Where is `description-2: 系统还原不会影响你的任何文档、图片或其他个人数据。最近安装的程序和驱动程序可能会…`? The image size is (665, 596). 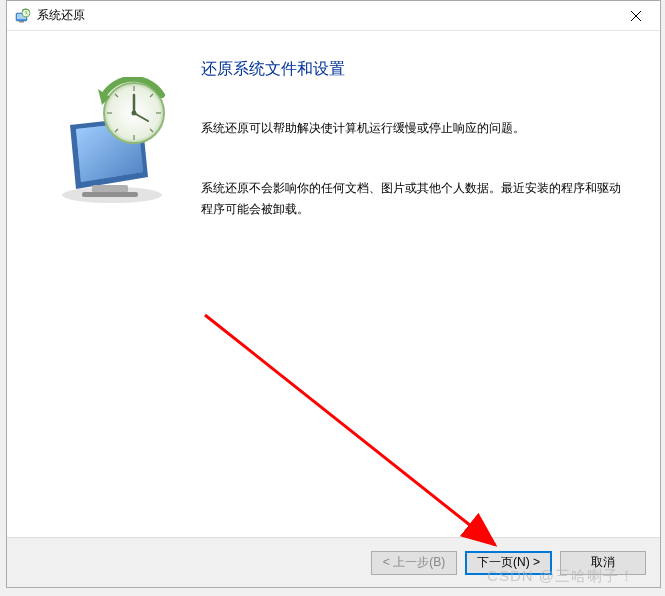 description-2: 系统还原不会影响你的任何文档、图片或其他个人数据。最近安装的程序和驱动程序可能会… is located at coordinates (414, 198).